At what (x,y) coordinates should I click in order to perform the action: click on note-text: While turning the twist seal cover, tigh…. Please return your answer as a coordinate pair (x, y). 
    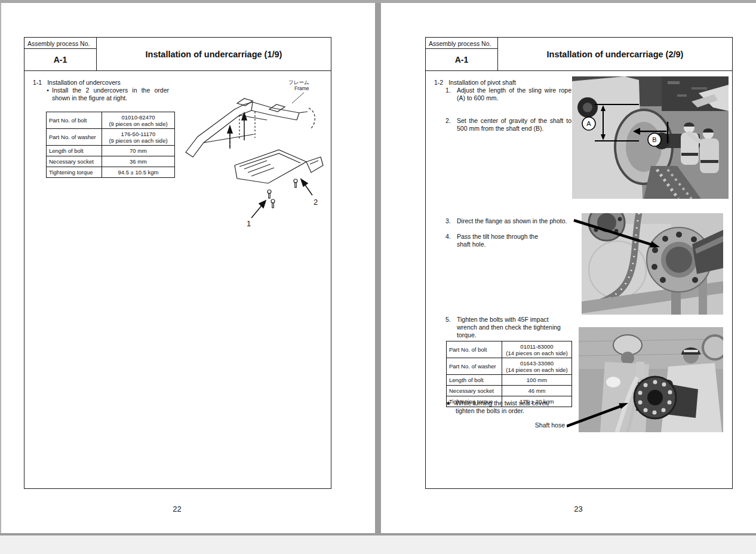
    Looking at the image, I should click on (512, 407).